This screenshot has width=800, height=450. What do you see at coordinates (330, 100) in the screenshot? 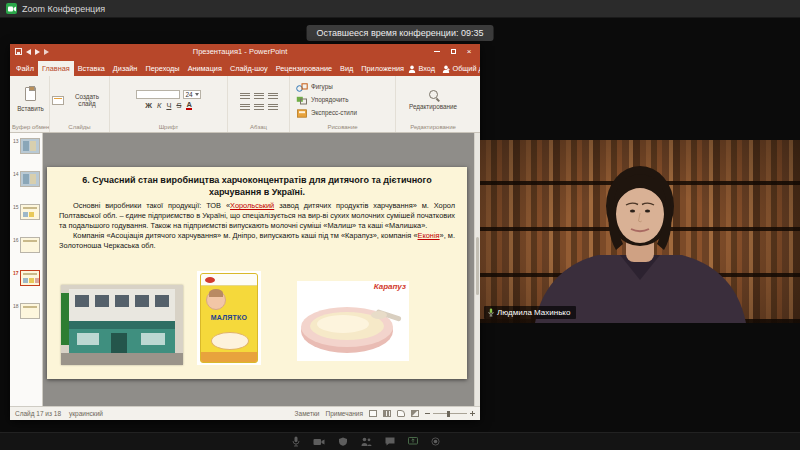
I see `arrange-label: Упорядочить` at bounding box center [330, 100].